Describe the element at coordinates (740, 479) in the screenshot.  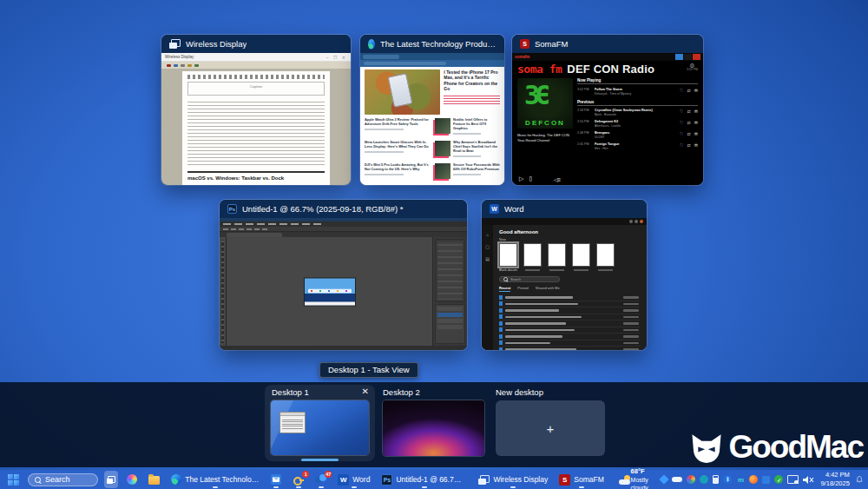
I see `tray-m-icon: m` at that location.